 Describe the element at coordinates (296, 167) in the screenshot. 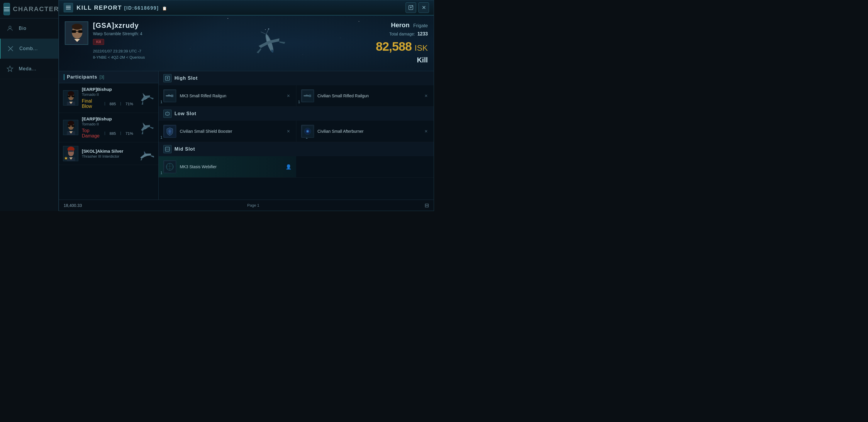

I see `mid-slot-items: 1` at that location.